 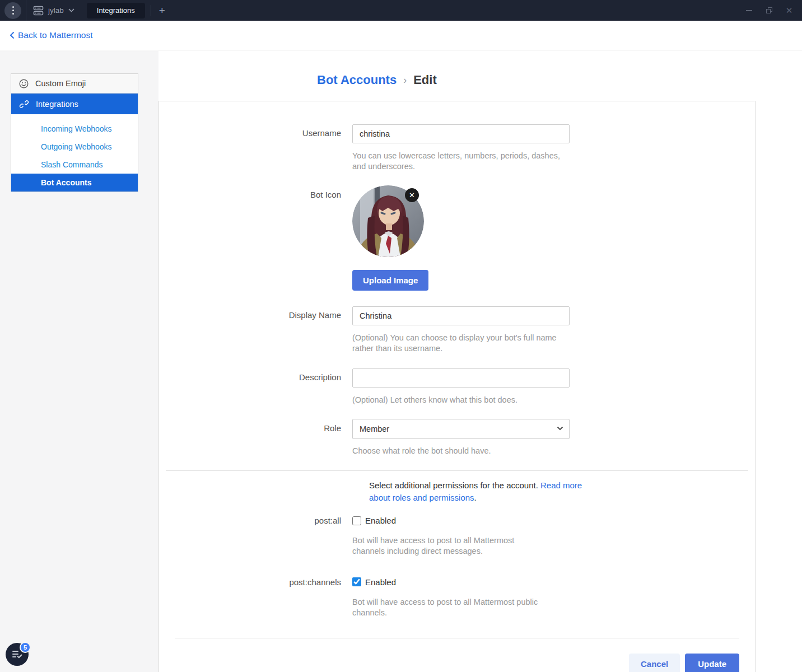 I want to click on post-all-row: post:all Enabled Bot will have access to…, so click(x=457, y=536).